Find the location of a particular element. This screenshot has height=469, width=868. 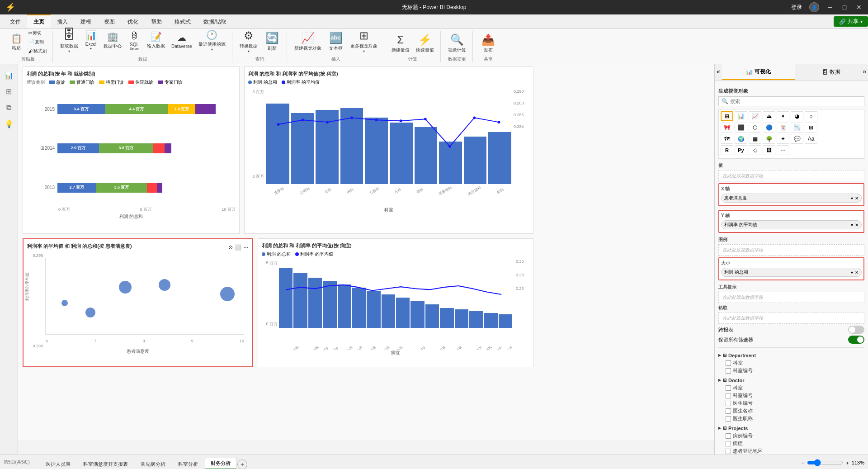

viz-donut-icon: ○ is located at coordinates (811, 116).